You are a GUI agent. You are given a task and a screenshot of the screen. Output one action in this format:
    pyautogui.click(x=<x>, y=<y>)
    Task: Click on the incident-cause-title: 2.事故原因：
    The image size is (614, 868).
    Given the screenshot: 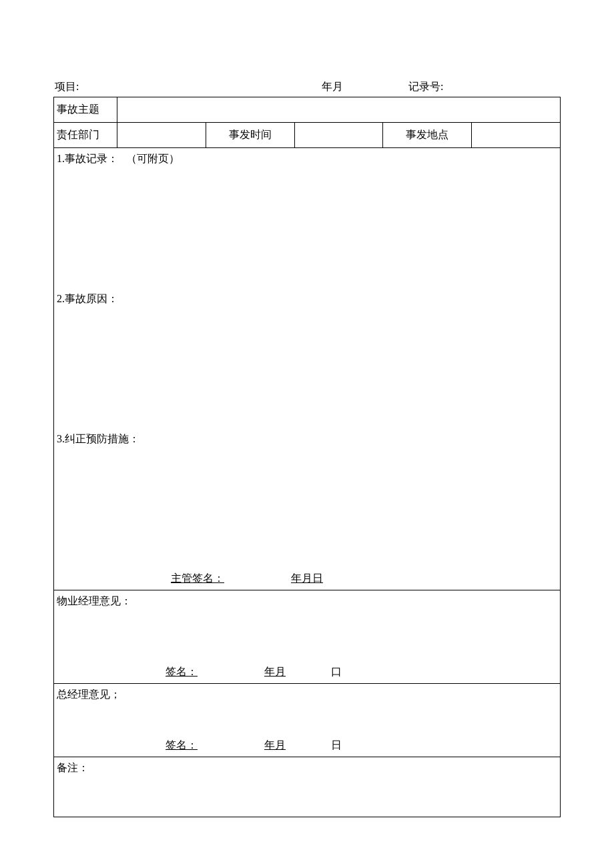 What is the action you would take?
    pyautogui.click(x=87, y=299)
    